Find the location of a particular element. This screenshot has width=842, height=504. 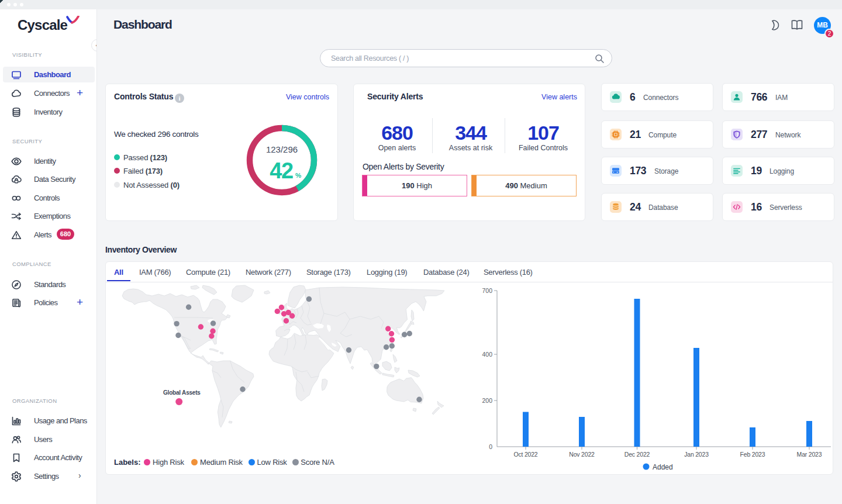

svg-text: 0 is located at coordinates (491, 447).